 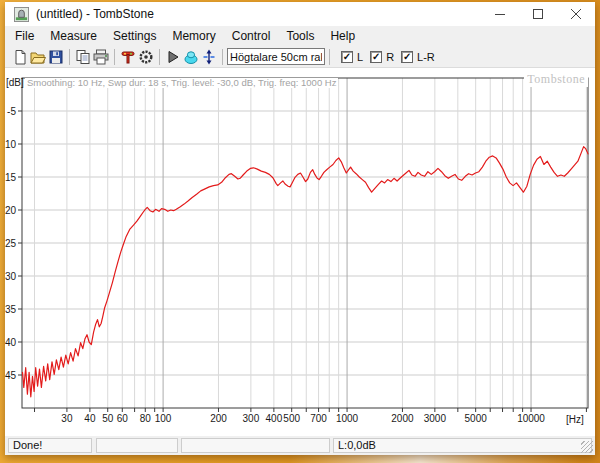 I want to click on x-tick-label: 50, so click(x=108, y=418).